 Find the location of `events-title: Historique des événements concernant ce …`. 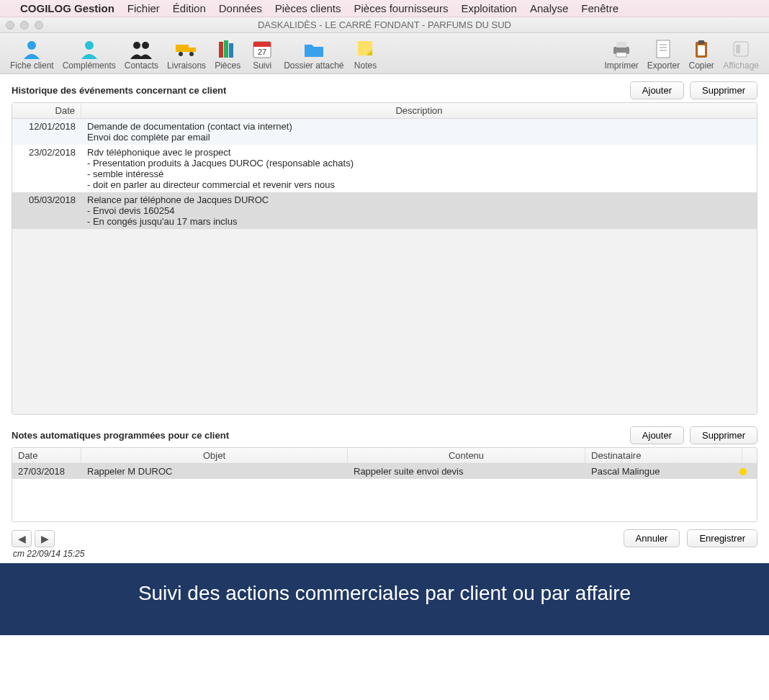

events-title: Historique des événements concernant ce … is located at coordinates (119, 91).